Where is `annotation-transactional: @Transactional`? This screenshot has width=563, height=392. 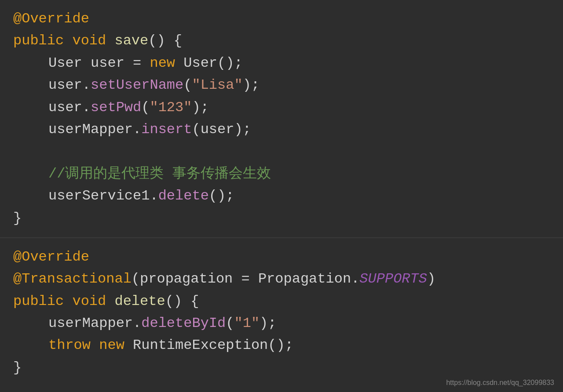
annotation-transactional: @Transactional is located at coordinates (72, 279).